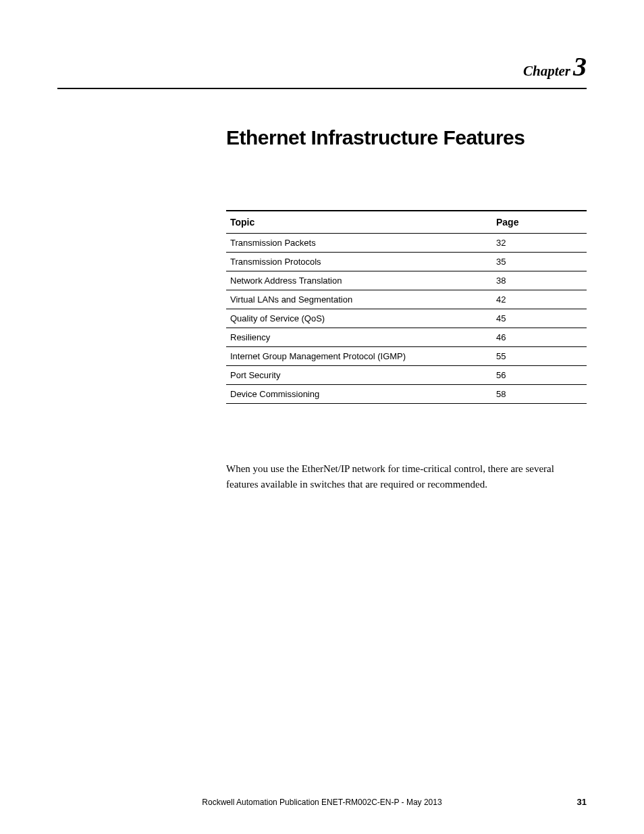  What do you see at coordinates (406, 262) in the screenshot?
I see `table-row: Transmission Protocols 35` at bounding box center [406, 262].